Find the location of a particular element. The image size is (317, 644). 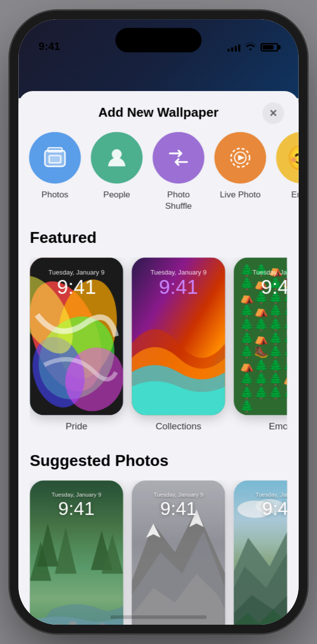

live-photo-label: Live Photo is located at coordinates (240, 195).